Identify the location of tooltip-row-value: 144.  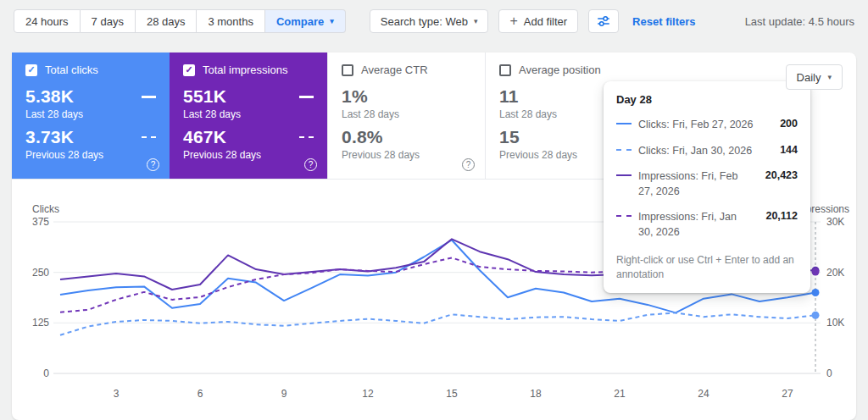
(788, 150).